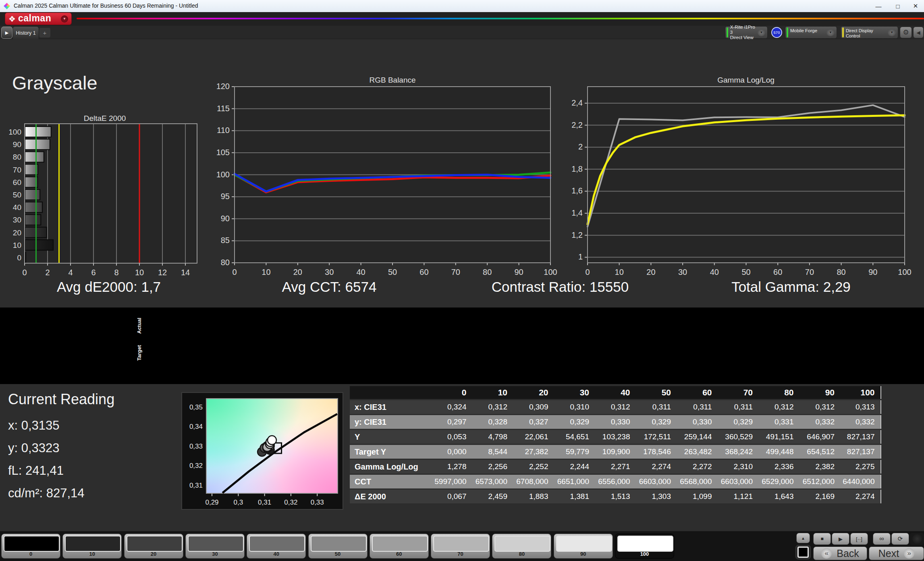  I want to click on table-cell: 2,244, so click(575, 467).